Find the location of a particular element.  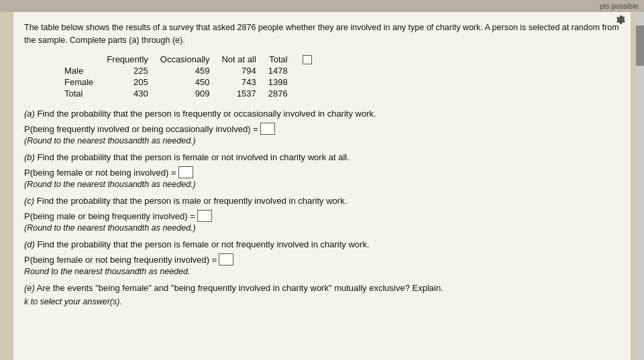

section-b: (b) Find the probability that the person… is located at coordinates (322, 170).